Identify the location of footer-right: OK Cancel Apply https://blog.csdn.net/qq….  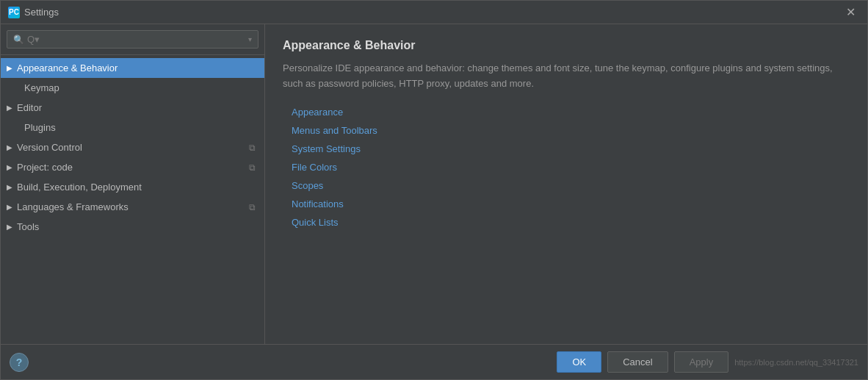
(708, 362).